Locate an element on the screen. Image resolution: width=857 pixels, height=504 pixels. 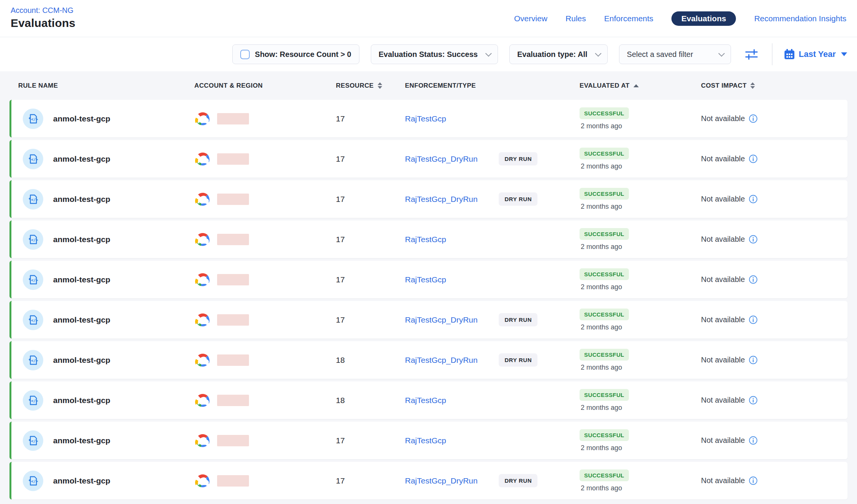
column-header-enforcement-type: ENFORCEMENT/TYPE is located at coordinates (492, 86).